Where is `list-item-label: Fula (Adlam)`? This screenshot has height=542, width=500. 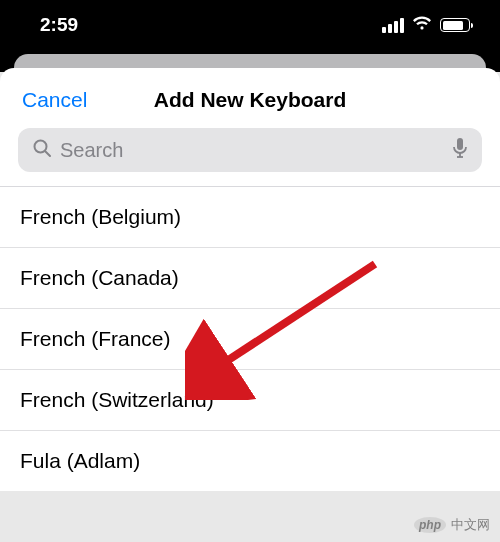 list-item-label: Fula (Adlam) is located at coordinates (80, 460).